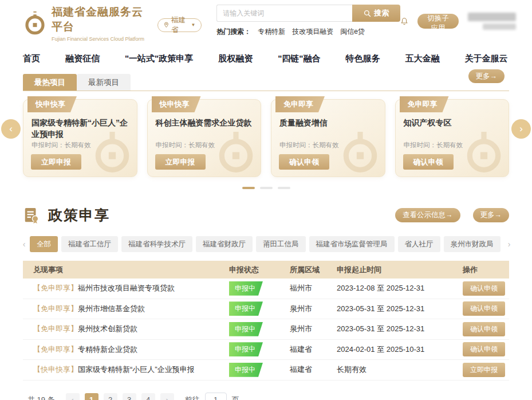 The width and height of the screenshot is (532, 400). What do you see at coordinates (328, 138) in the screenshot?
I see `project-card: 免申即享 质量融资增信 申报时间：长期有效 确认申领` at bounding box center [328, 138].